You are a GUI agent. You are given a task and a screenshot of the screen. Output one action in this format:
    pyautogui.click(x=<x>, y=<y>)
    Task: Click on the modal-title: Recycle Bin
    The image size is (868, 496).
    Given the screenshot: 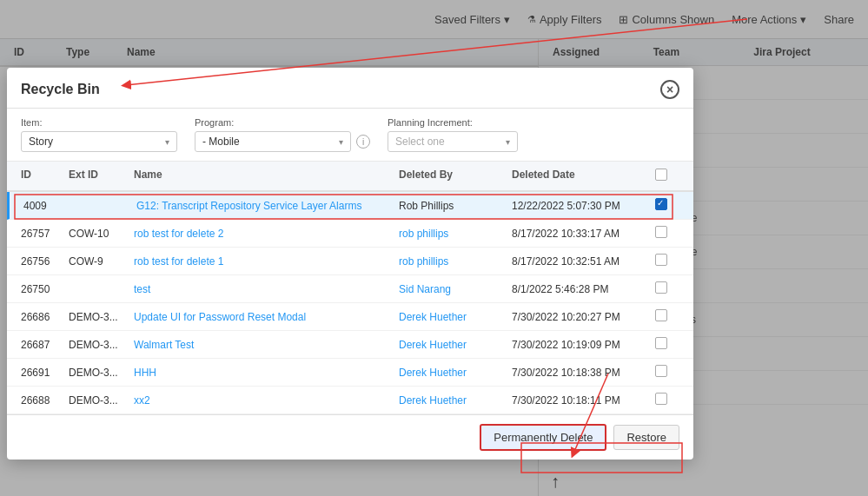 What is the action you would take?
    pyautogui.click(x=61, y=89)
    